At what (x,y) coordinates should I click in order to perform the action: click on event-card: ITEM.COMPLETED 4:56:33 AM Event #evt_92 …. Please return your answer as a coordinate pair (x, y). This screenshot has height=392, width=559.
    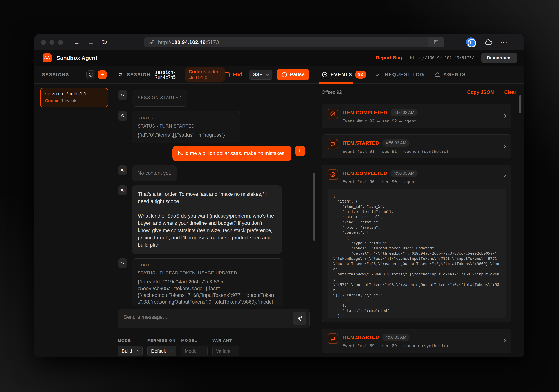
    Looking at the image, I should click on (417, 116).